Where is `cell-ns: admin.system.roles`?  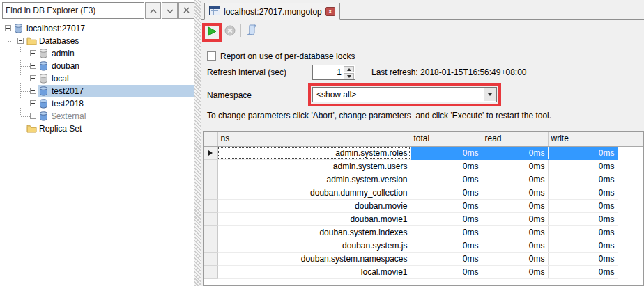
cell-ns: admin.system.roles is located at coordinates (314, 153).